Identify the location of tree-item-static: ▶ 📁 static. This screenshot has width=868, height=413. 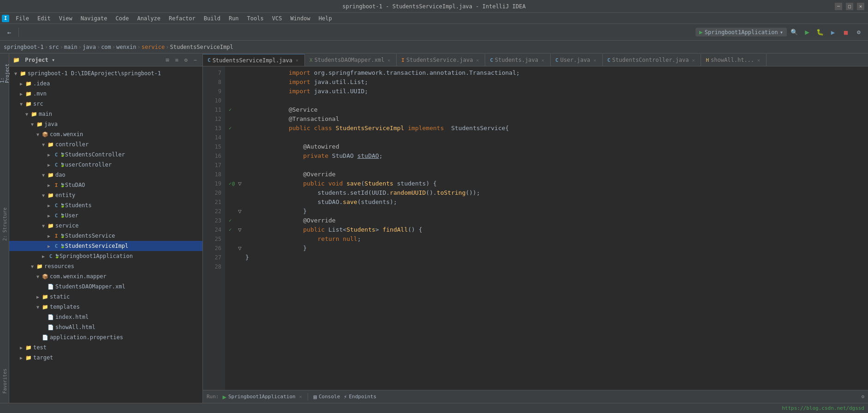
(106, 297).